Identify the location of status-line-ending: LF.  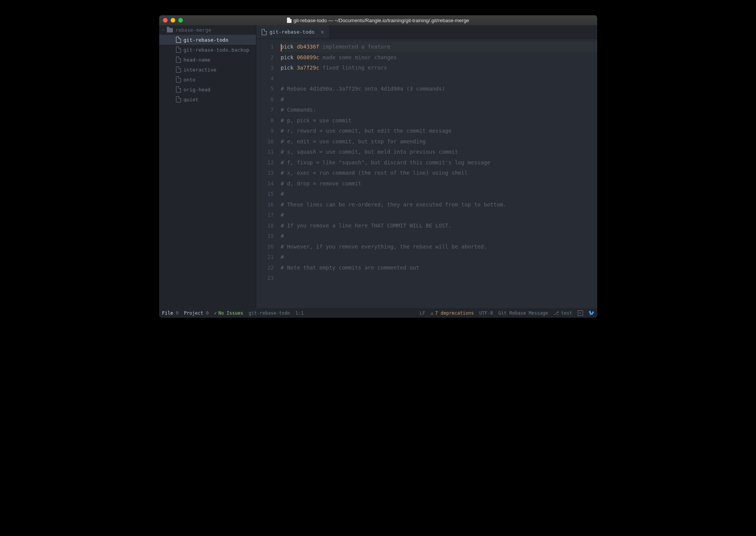
(422, 313).